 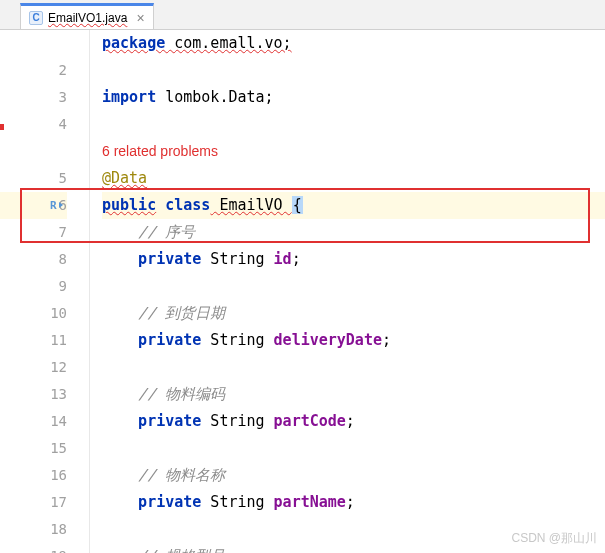 I want to click on java-class-icon: C, so click(x=36, y=18).